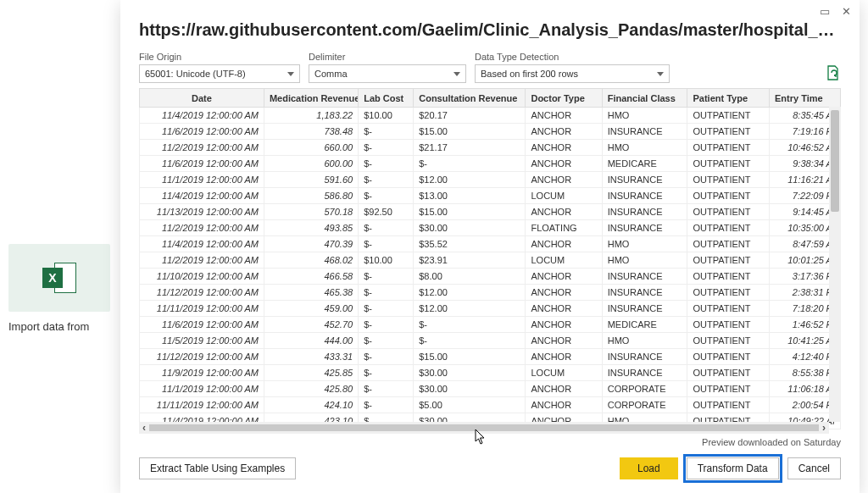 The height and width of the screenshot is (493, 868). Describe the element at coordinates (490, 293) in the screenshot. I see `table-row: 11/12/2019 12:00:00 AM465.38$-$12.00ANCH…` at that location.